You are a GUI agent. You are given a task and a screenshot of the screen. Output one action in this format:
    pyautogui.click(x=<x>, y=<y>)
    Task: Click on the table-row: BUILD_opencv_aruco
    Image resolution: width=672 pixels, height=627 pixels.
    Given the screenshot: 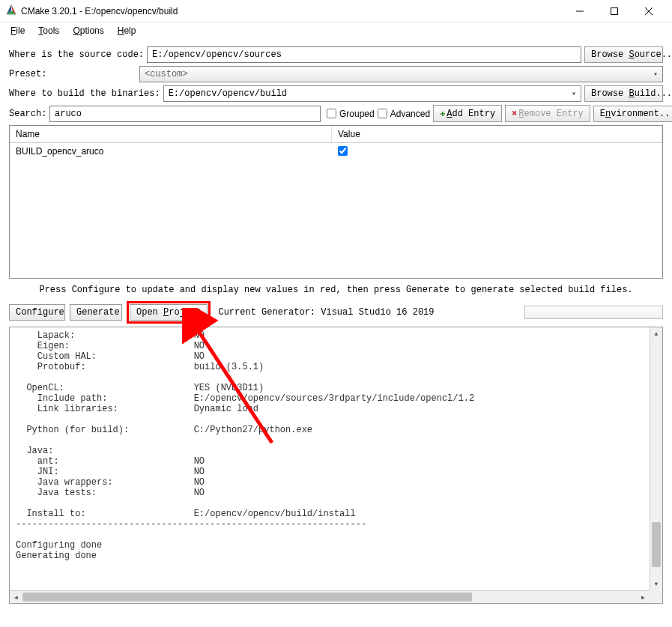 What is the action you would take?
    pyautogui.click(x=336, y=152)
    